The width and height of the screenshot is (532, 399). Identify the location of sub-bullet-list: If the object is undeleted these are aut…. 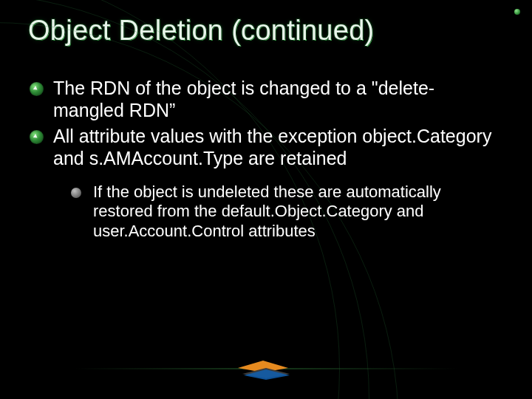
(279, 211).